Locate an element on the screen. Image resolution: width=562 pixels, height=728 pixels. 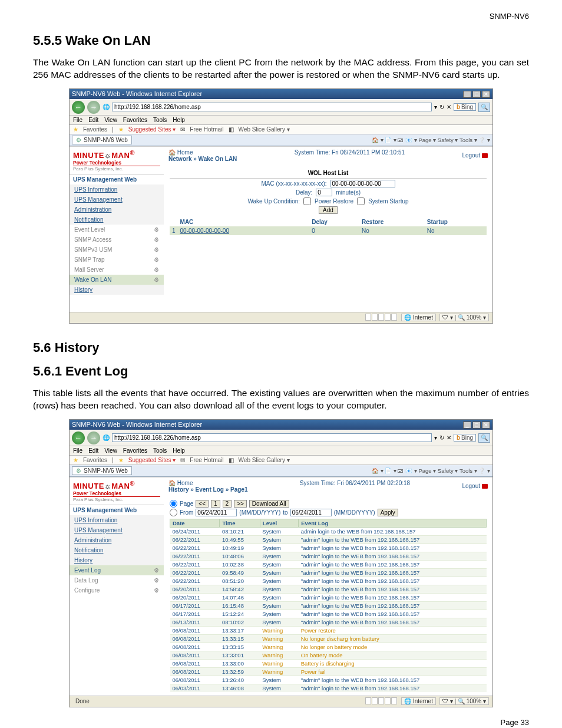
para-555: The Wake On LAN function can start up th… is located at coordinates (281, 69).